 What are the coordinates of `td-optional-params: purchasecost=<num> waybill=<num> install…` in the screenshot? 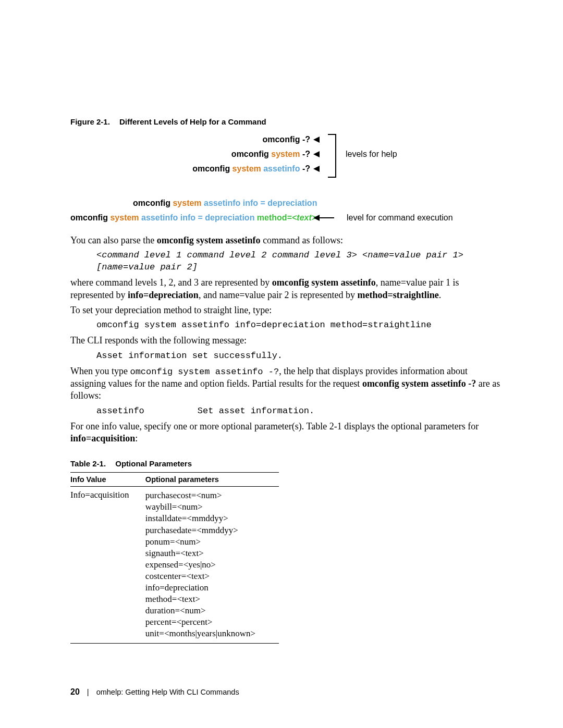 It's located at (212, 565).